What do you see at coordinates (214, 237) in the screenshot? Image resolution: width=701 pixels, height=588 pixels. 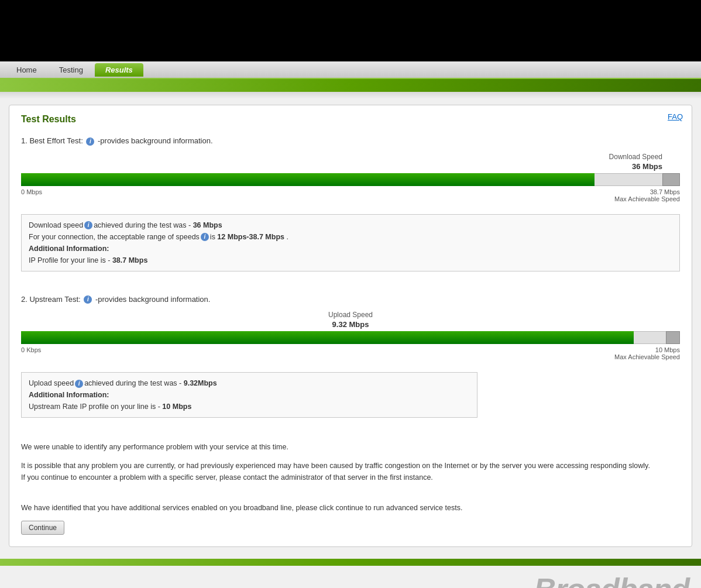 I see `download-info-line2-suffix: is` at bounding box center [214, 237].